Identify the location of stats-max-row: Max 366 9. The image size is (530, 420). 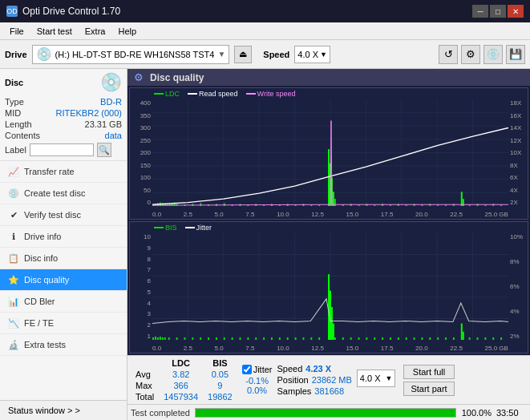
(184, 386).